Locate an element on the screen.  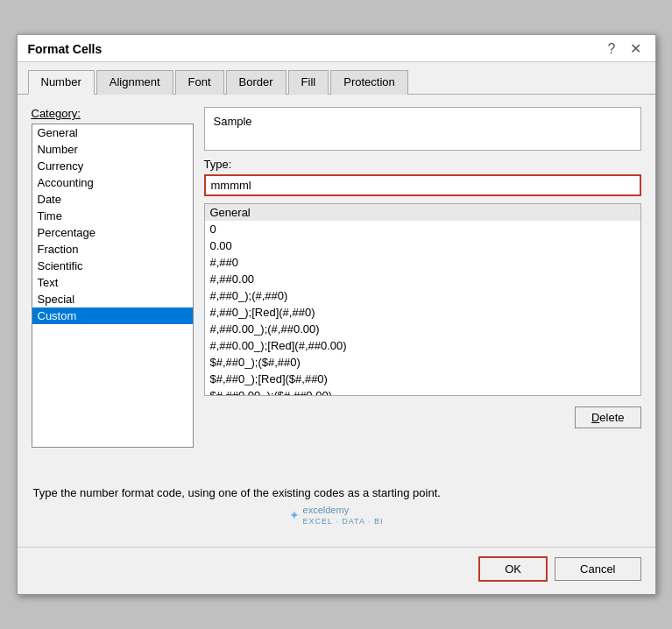
watermark-subtext: EXCEL · DATA · BI is located at coordinates (343, 521).